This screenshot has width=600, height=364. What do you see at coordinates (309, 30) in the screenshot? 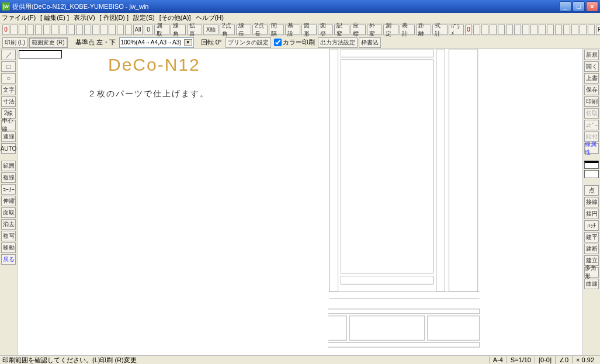
I see `tb-zukei: 図形` at bounding box center [309, 30].